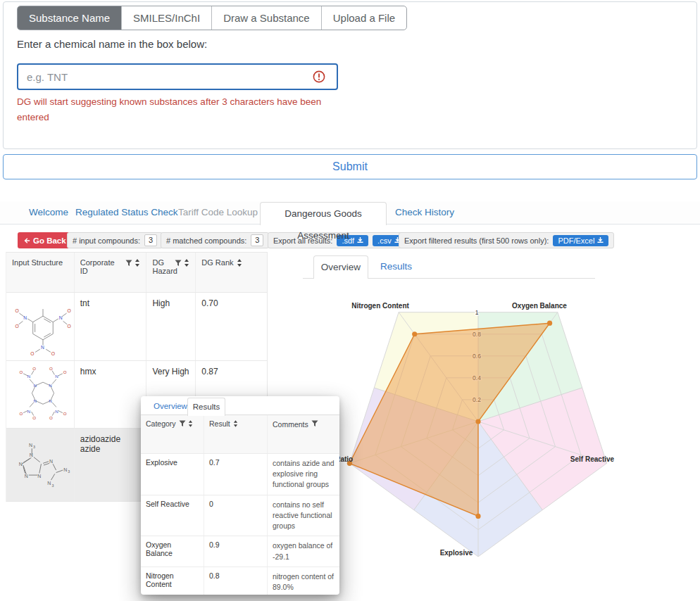 This screenshot has height=601, width=700. I want to click on matched-compounds-count: 3, so click(257, 241).